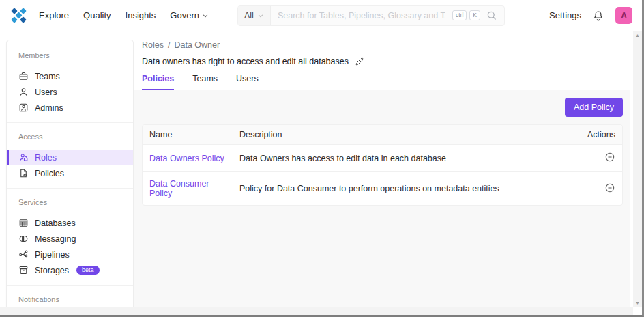 Image resolution: width=644 pixels, height=317 pixels. I want to click on scroll-up-icon: ▲, so click(637, 36).